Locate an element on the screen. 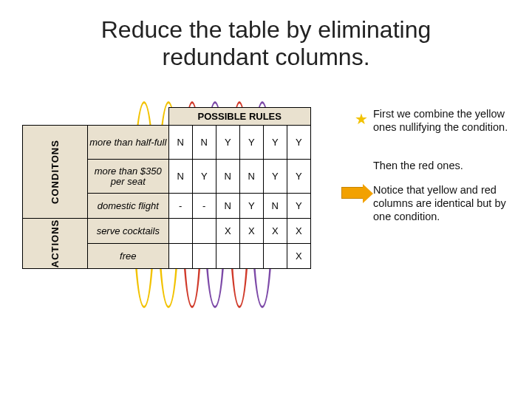 This screenshot has width=532, height=399. note-3: Notice that yellow and red columns are i… is located at coordinates (449, 203).